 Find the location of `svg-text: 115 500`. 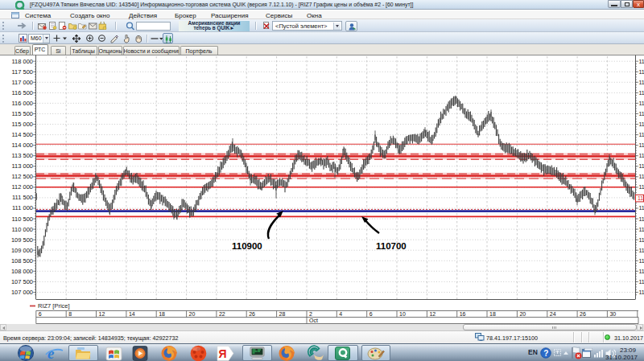

svg-text: 115 500 is located at coordinates (23, 114).